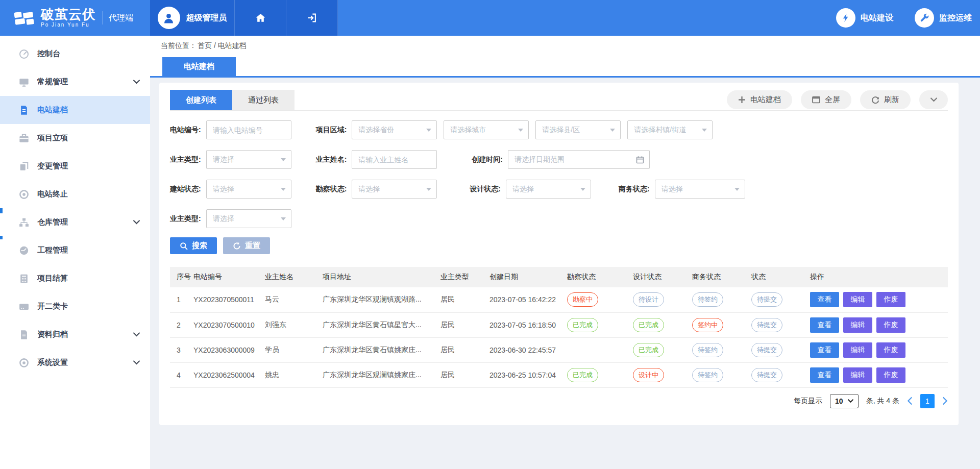  I want to click on fullscreen-button: 全屏, so click(826, 100).